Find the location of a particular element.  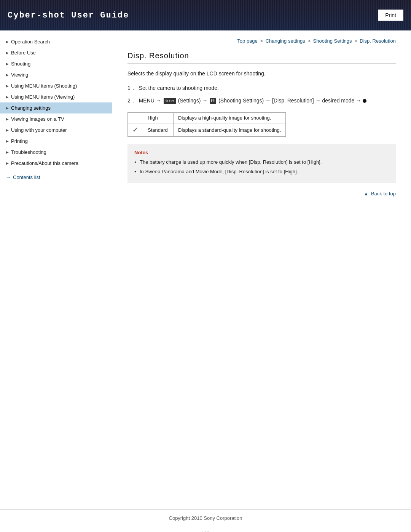

sidebar-label-6: Changing settings is located at coordinates (31, 108).